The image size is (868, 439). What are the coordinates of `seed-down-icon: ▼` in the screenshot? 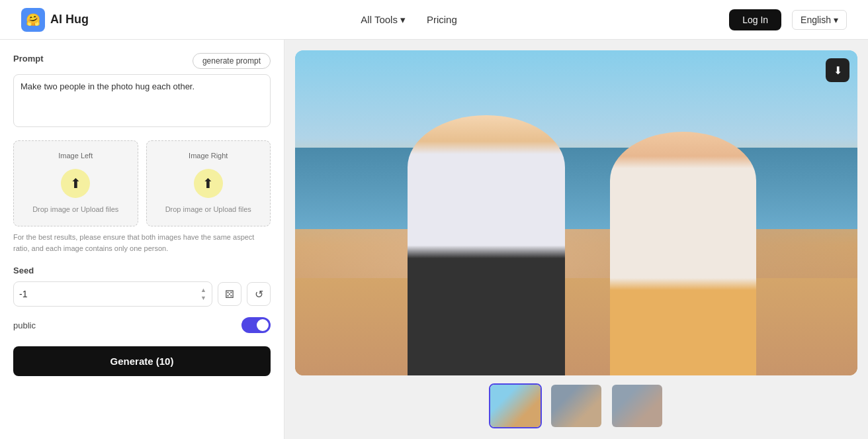 It's located at (204, 298).